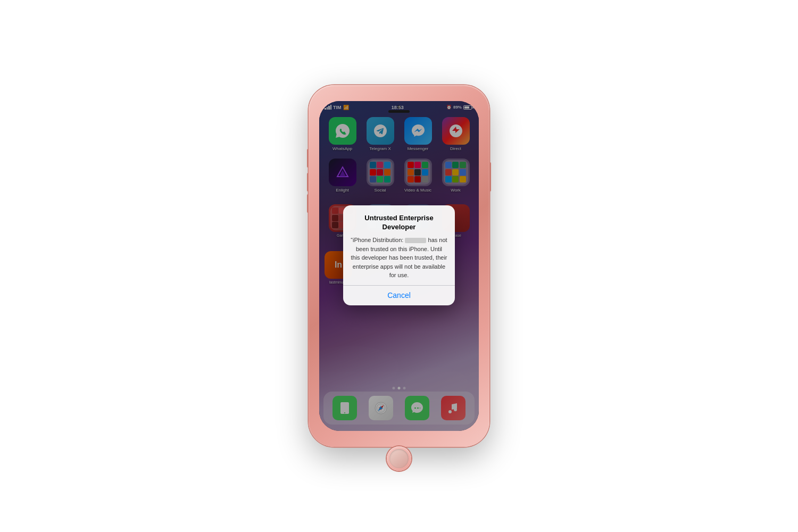 The image size is (798, 532). I want to click on alert-redacted-text, so click(415, 240).